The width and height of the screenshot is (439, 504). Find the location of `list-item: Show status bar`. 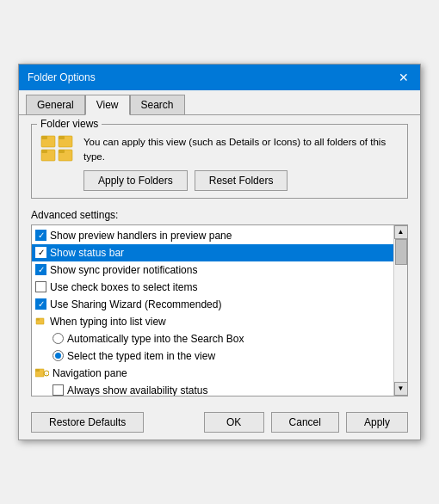

list-item: Show status bar is located at coordinates (213, 253).